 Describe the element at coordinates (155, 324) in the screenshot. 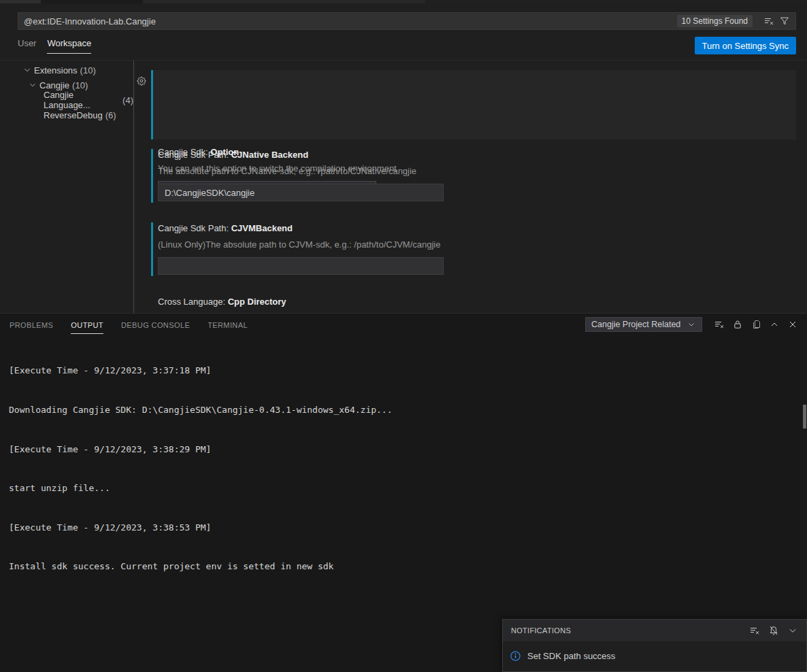

I see `tab-debug-console: DEBUG CONSOLE` at that location.